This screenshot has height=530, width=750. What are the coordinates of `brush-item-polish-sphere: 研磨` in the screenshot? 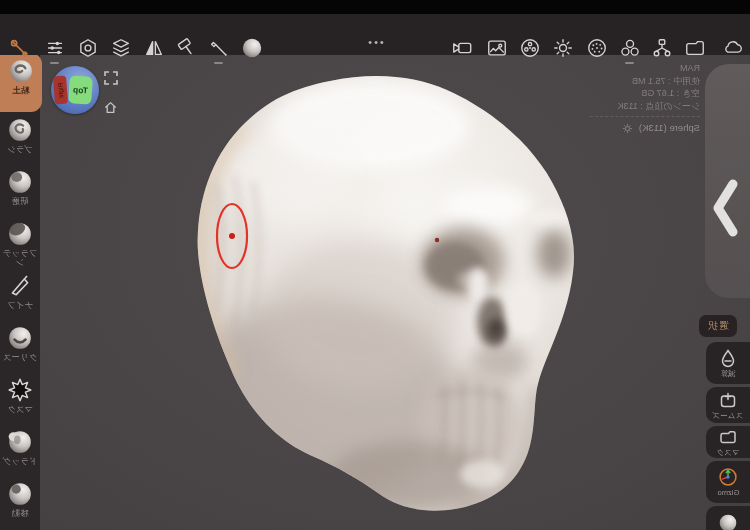 It's located at (20, 190).